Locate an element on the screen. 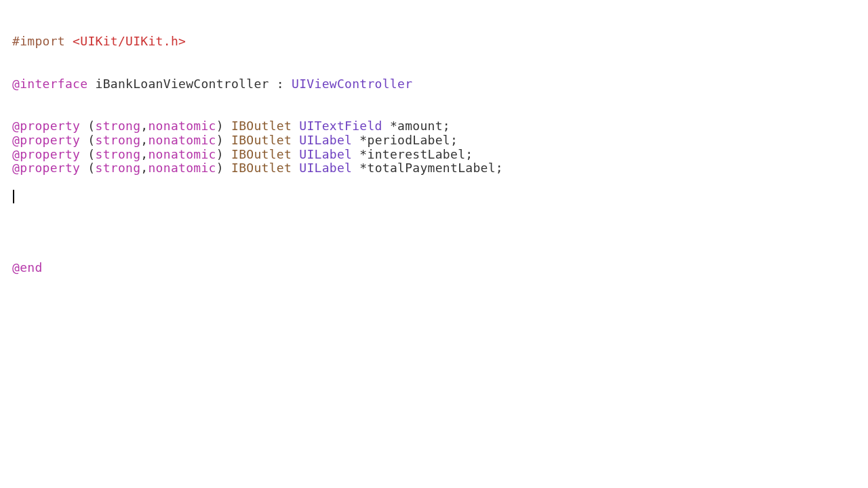 This screenshot has width=868, height=488. class-name: iBankLoanViewController is located at coordinates (182, 84).